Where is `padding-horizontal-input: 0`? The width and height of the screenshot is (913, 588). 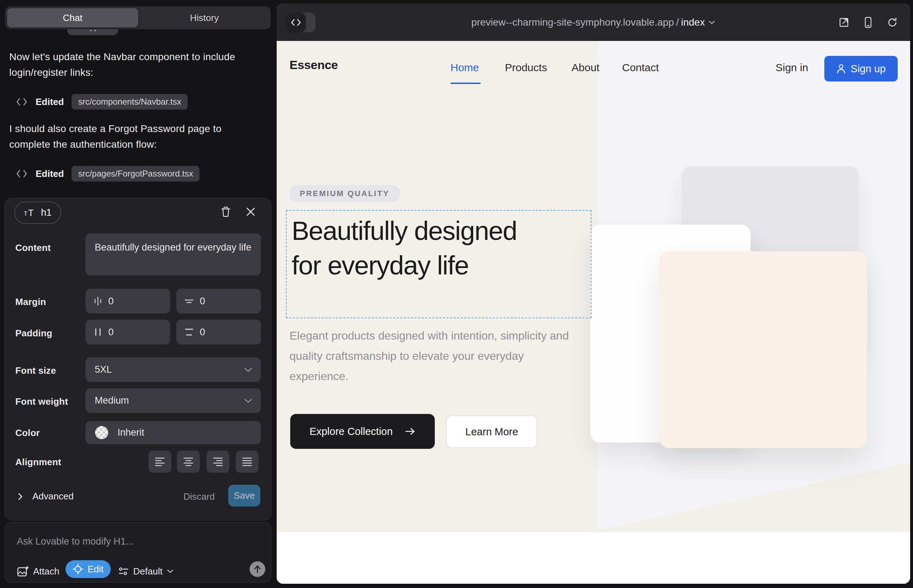 padding-horizontal-input: 0 is located at coordinates (128, 332).